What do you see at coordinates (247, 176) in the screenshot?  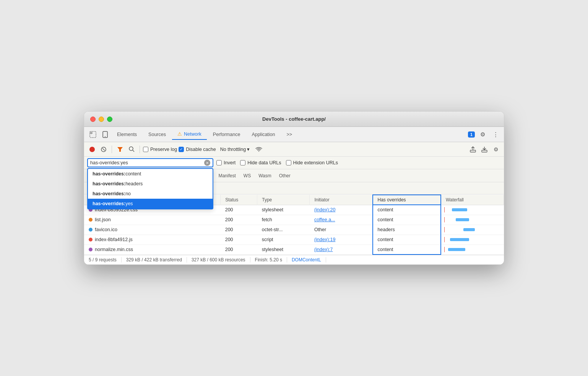 I see `type-filter-ws: WS` at bounding box center [247, 176].